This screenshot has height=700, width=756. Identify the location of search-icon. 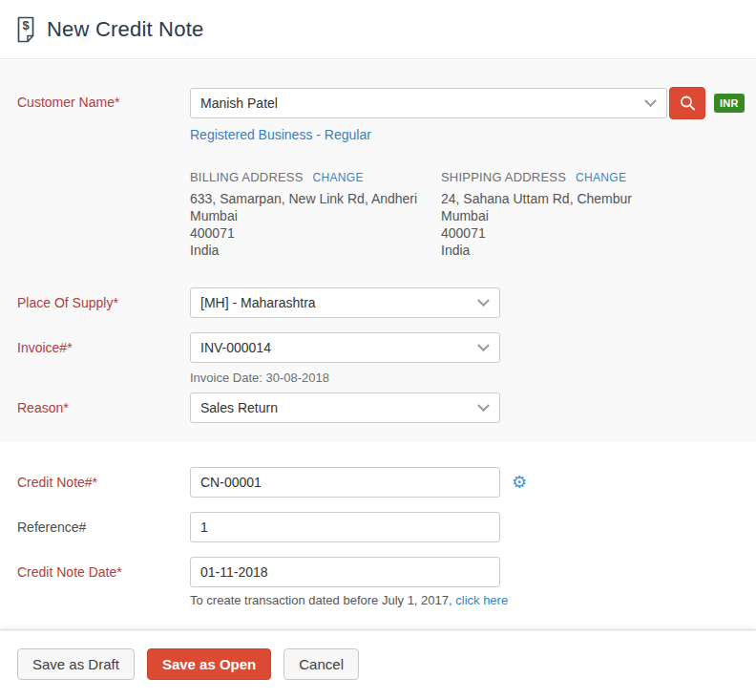
(687, 103).